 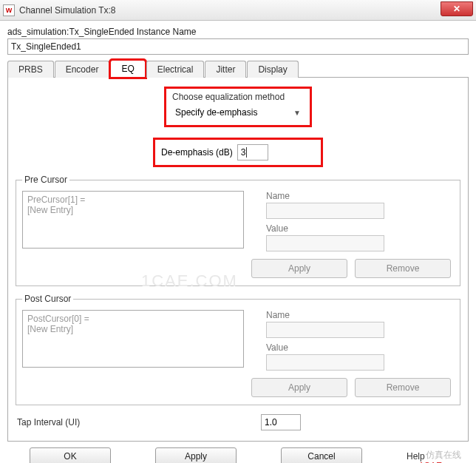 I want to click on tab-bar: PRBS Encoder EQ Electrical Jitter Displa…, so click(x=238, y=68).